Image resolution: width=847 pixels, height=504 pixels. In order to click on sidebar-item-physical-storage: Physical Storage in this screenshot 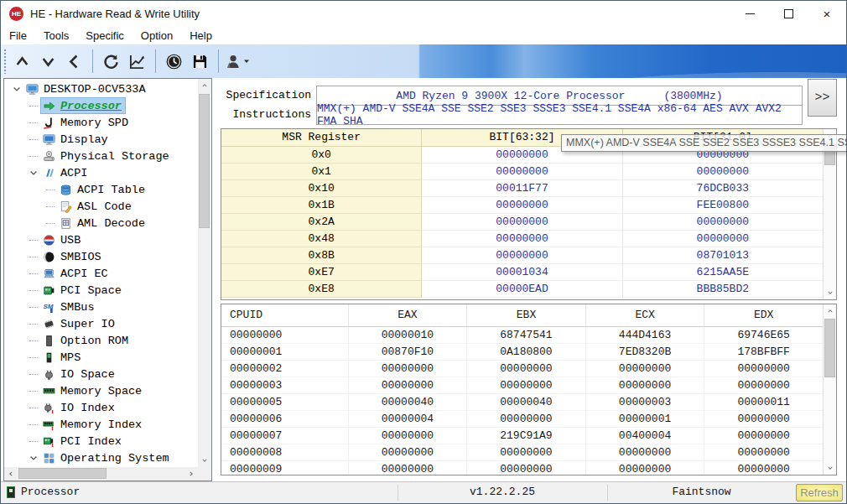, I will do `click(101, 156)`.